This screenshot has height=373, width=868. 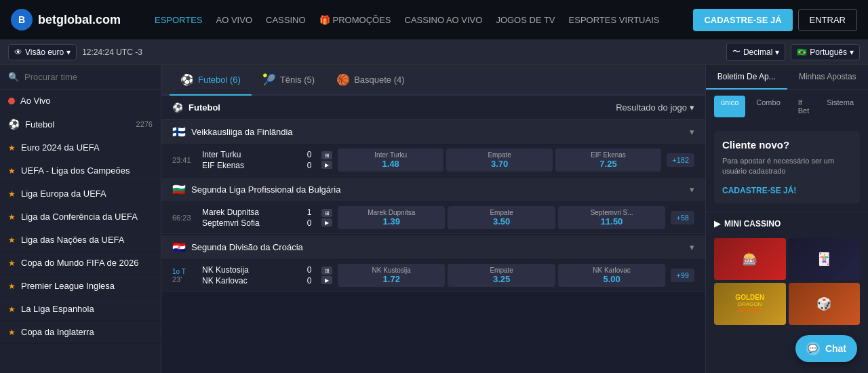 I want to click on sidebar-item-label: Euro 2024 da UEFA, so click(x=60, y=148).